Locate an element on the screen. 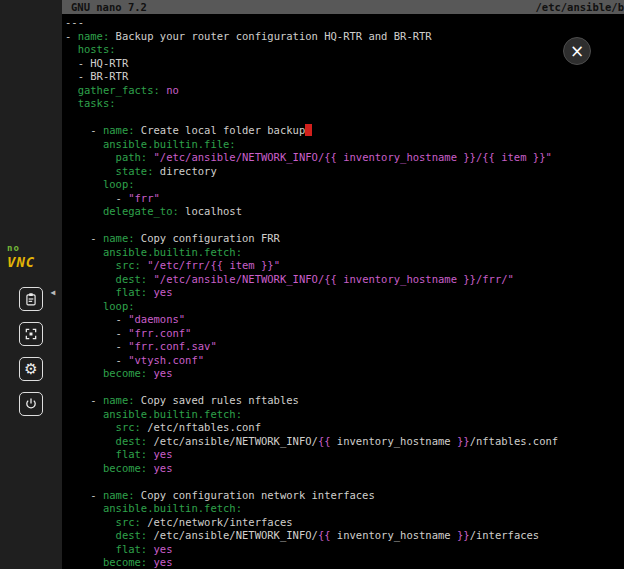 The height and width of the screenshot is (569, 624). code-segment: - BR-RTR is located at coordinates (96, 76).